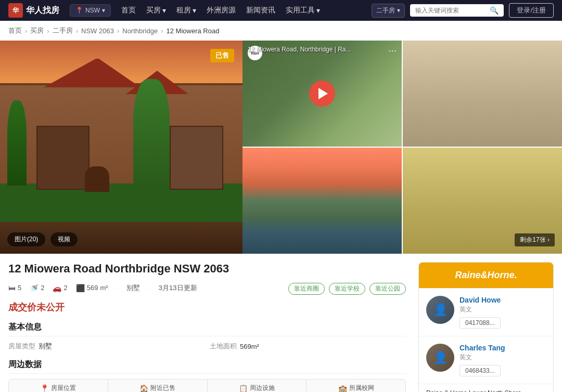 Image resolution: width=562 pixels, height=392 pixels. I want to click on gallery-harbour-view, so click(322, 201).